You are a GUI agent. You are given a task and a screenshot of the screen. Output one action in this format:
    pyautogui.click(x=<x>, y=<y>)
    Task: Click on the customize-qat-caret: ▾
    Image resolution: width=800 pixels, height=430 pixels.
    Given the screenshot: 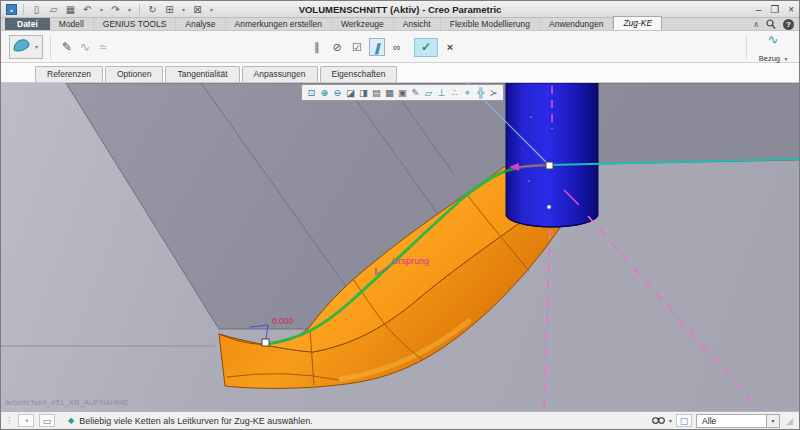 What is the action you would take?
    pyautogui.click(x=212, y=10)
    